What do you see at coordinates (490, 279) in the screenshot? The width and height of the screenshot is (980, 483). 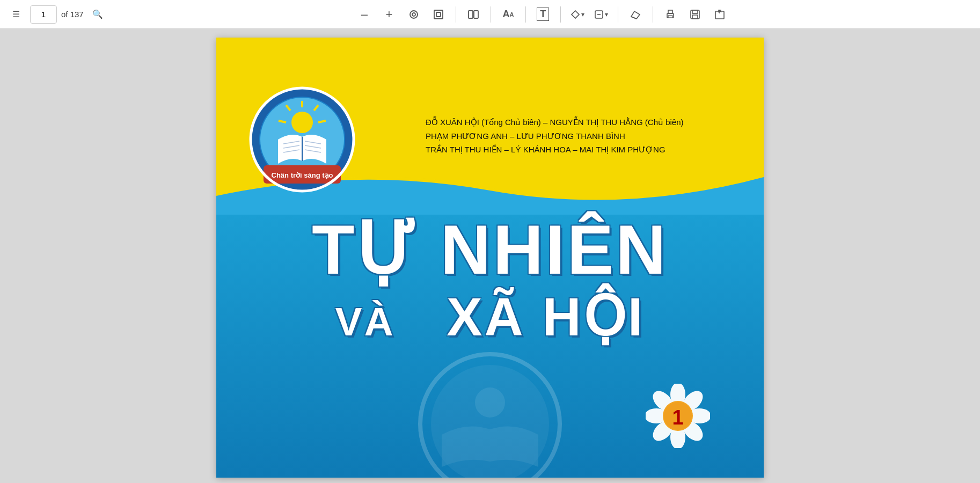 I see `book-title: TỰ NHIÊN VÀ XÃ HỘI` at bounding box center [490, 279].